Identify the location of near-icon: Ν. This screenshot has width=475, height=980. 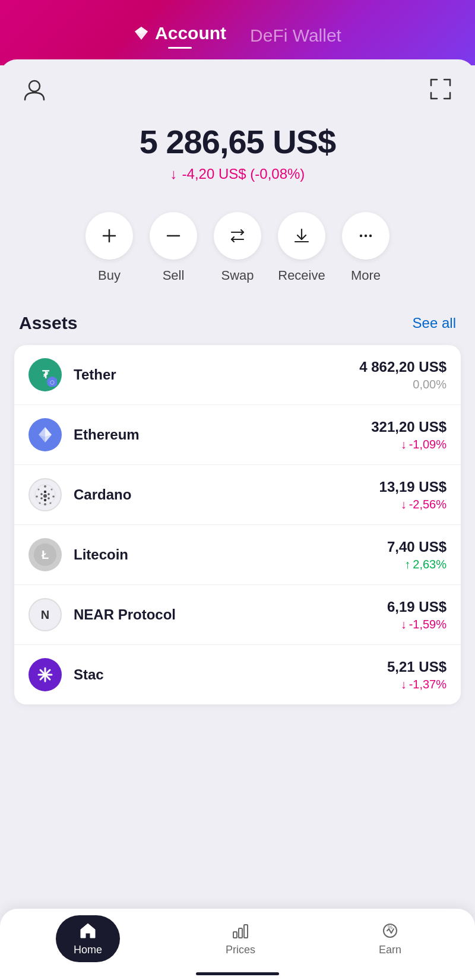
(45, 615).